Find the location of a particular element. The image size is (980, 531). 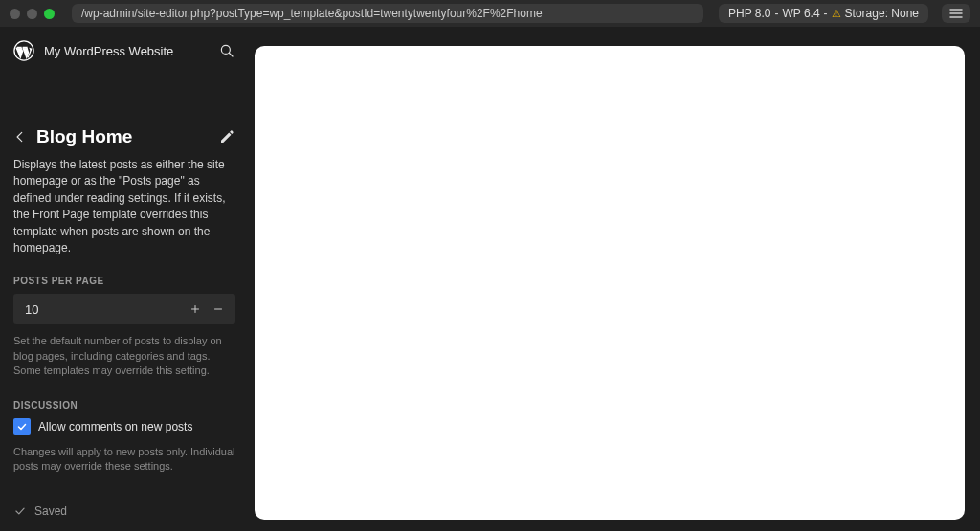

search-icon is located at coordinates (227, 51).